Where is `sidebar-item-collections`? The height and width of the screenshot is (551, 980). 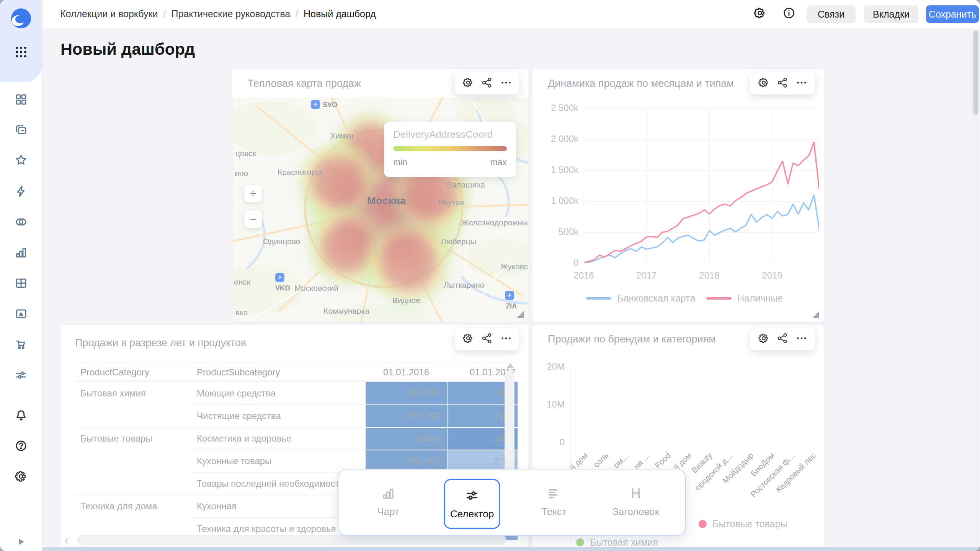 sidebar-item-collections is located at coordinates (21, 130).